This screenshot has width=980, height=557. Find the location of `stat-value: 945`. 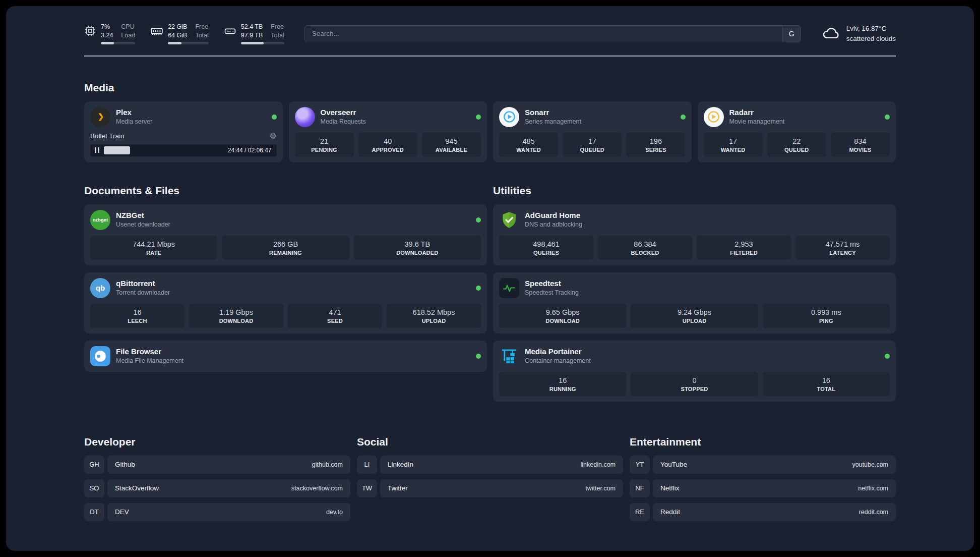

stat-value: 945 is located at coordinates (452, 141).